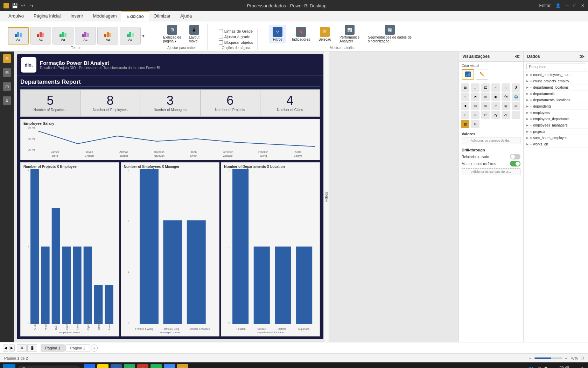 The width and height of the screenshot is (588, 368). Describe the element at coordinates (52, 348) in the screenshot. I see `page-tab-1: Página 1` at that location.